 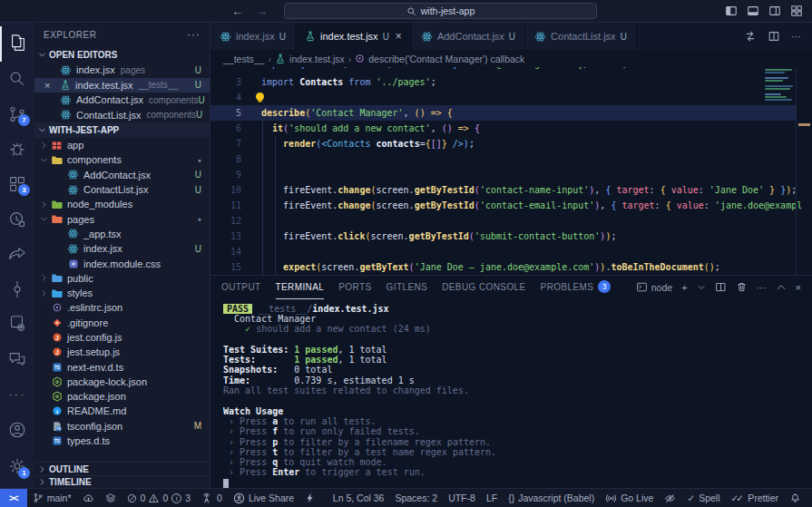 What do you see at coordinates (407, 288) in the screenshot?
I see `panel-tab-gitlens: GITLENS` at bounding box center [407, 288].